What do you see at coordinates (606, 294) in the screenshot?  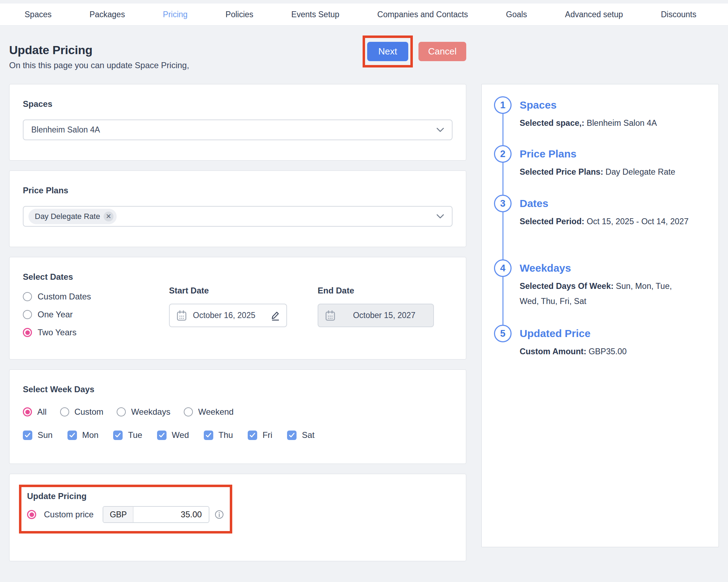 I see `step-detail: Selected Days Of Week: Sun, Mon, Tue, We…` at bounding box center [606, 294].